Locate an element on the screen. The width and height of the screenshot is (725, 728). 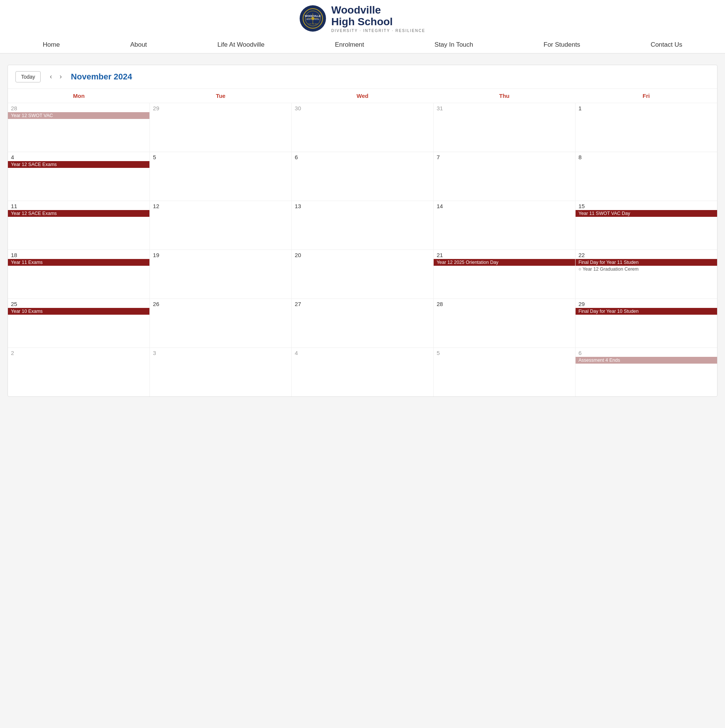
date-number: 30 is located at coordinates (362, 108).